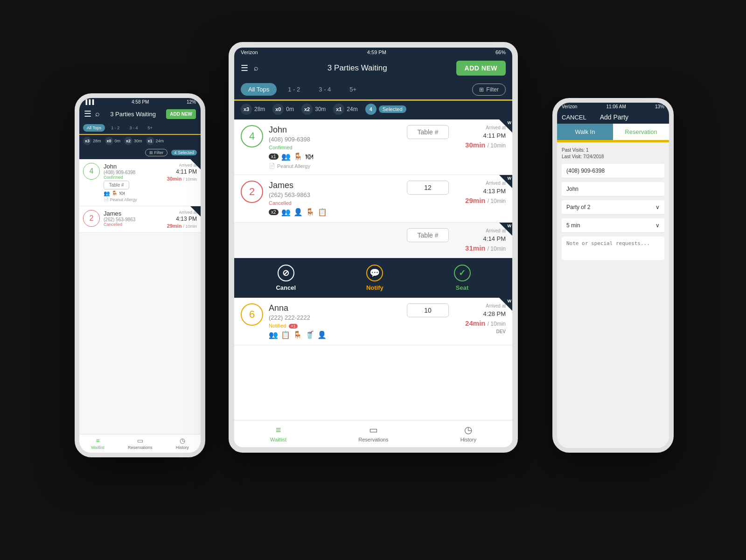 This screenshot has height=560, width=746. Describe the element at coordinates (310, 212) in the screenshot. I see `icon-chair-james: 🪑` at that location.